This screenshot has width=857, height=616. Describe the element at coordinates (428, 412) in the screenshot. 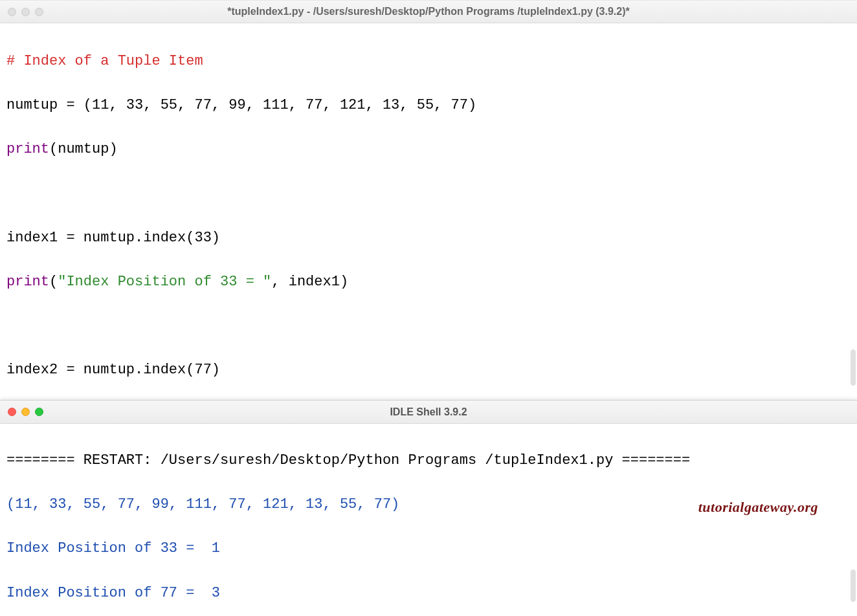

I see `shell-titlebar: IDLE Shell 3.9.2` at that location.